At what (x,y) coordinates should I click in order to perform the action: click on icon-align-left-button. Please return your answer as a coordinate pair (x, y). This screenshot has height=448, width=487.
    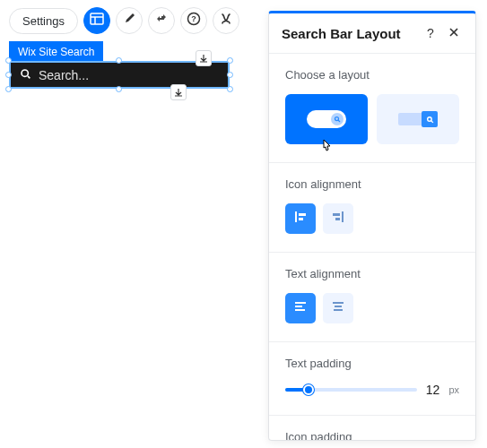
    Looking at the image, I should click on (300, 219).